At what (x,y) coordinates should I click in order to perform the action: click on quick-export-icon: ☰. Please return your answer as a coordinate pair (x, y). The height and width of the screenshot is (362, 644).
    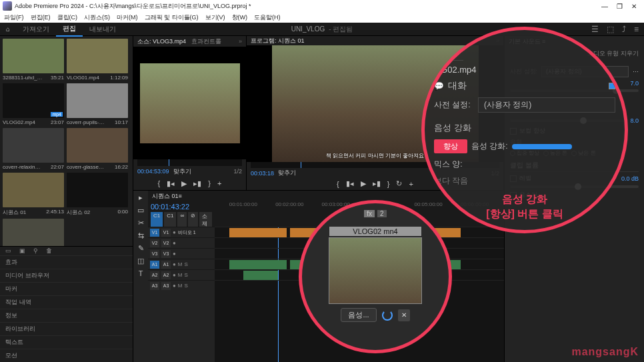
    Looking at the image, I should click on (595, 29).